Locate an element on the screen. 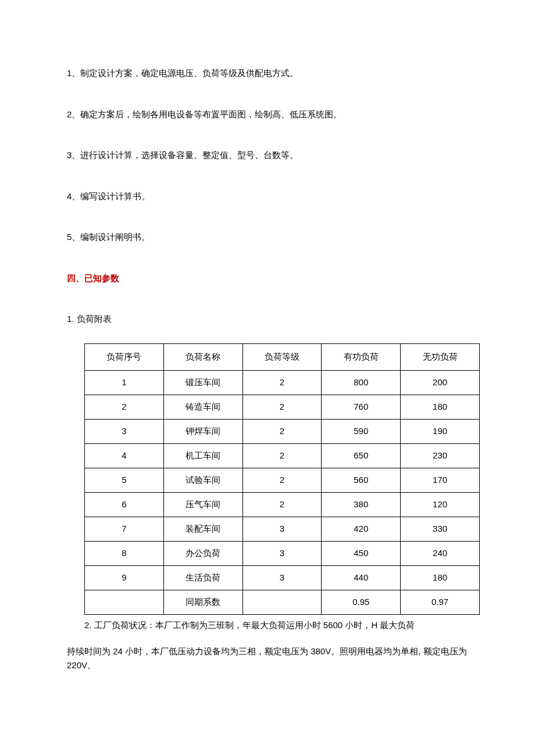  paragraph-3: 3、进行设计计算，选择设备容量、整定值、型号、台数等。 is located at coordinates (268, 156).